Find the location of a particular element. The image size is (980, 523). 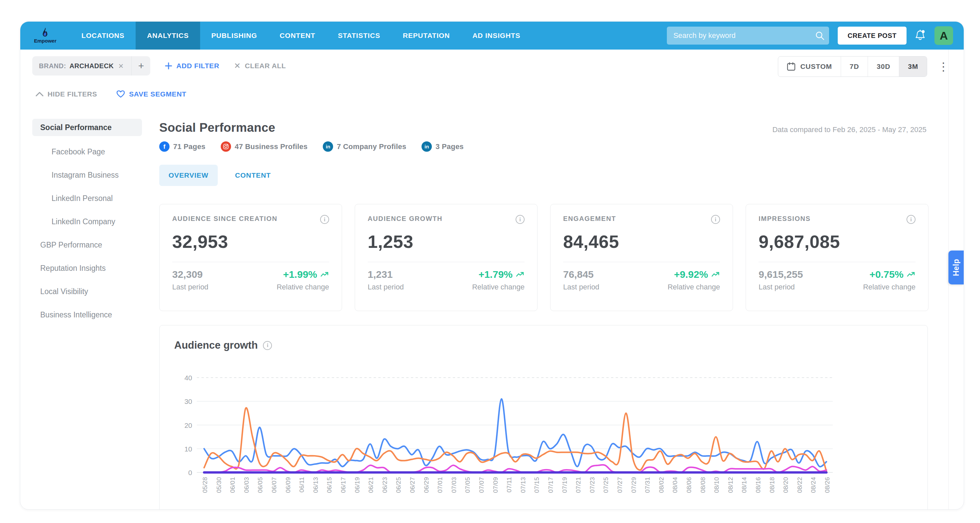

svg-text: 07/01 is located at coordinates (440, 485).